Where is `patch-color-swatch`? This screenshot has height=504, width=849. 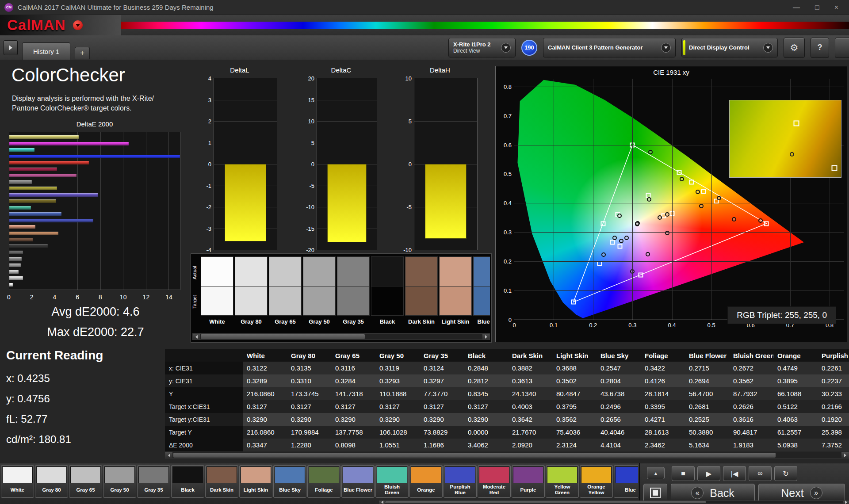 patch-color-swatch is located at coordinates (119, 475).